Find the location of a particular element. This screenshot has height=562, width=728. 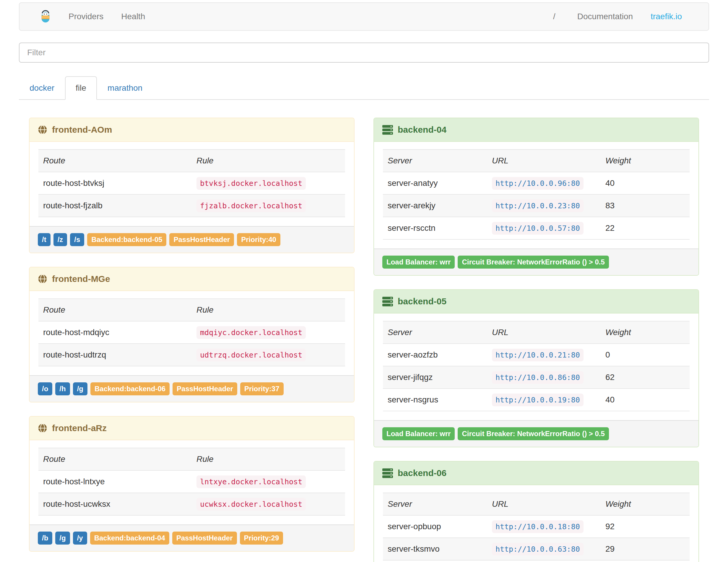

table-row: server-anatyy http://10.0.0.96:80 40 is located at coordinates (536, 183).